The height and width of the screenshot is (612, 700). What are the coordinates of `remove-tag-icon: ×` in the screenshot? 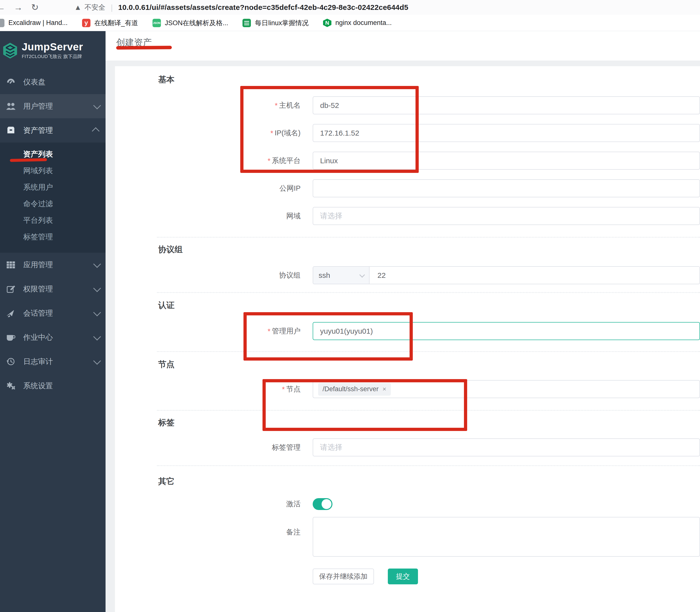 It's located at (384, 389).